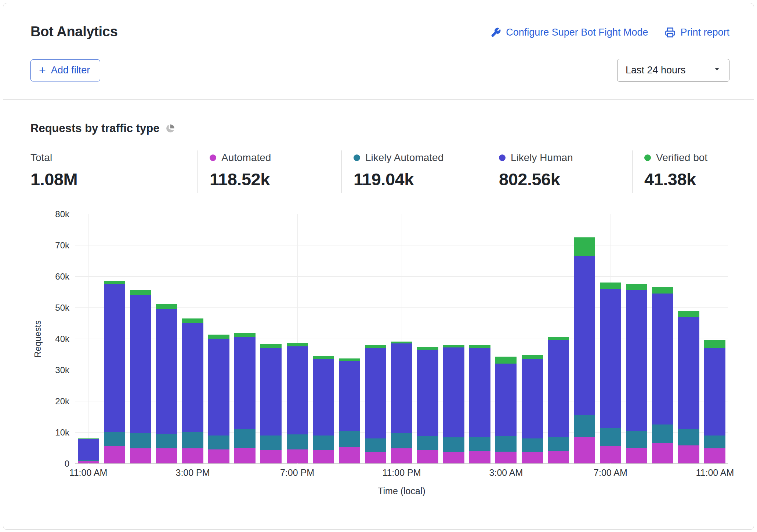  I want to click on y-axis-ticks: 010k20k30k40k50k60k70k80k, so click(57, 339).